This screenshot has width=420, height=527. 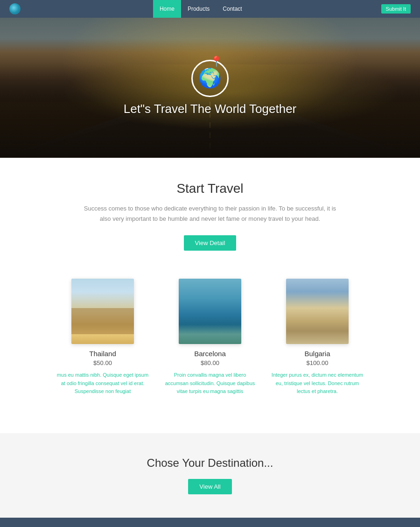 What do you see at coordinates (210, 522) in the screenshot?
I see `footer: Navigation Home Products Contact Get In …` at bounding box center [210, 522].